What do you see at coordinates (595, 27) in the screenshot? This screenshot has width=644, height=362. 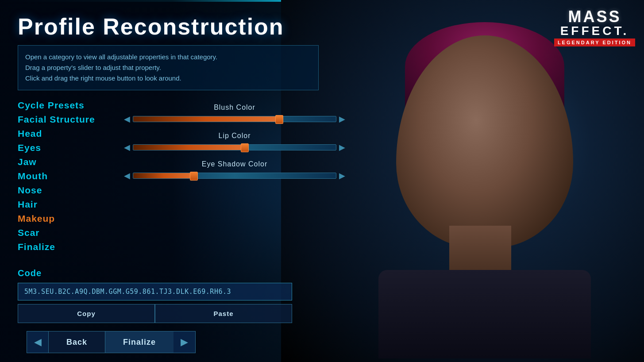 I see `mass-effect-logo: MASS EFFECT. LEGENDARY EDITION` at bounding box center [595, 27].